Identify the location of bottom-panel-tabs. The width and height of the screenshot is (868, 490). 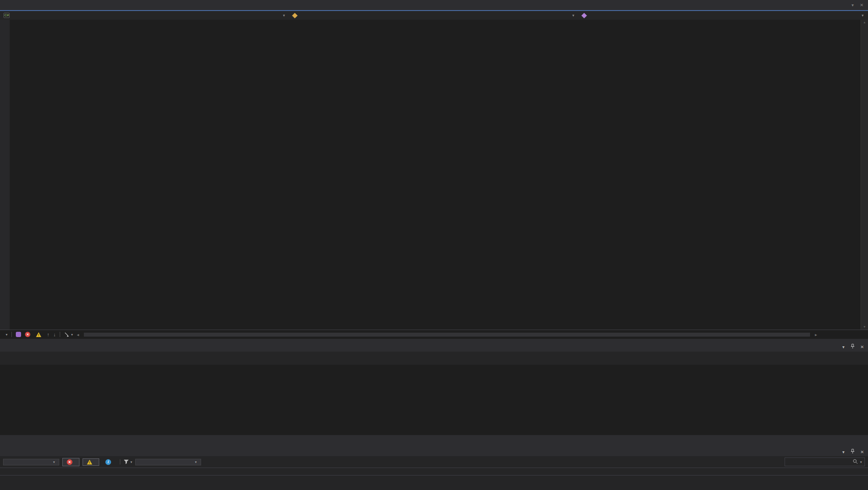
(434, 439).